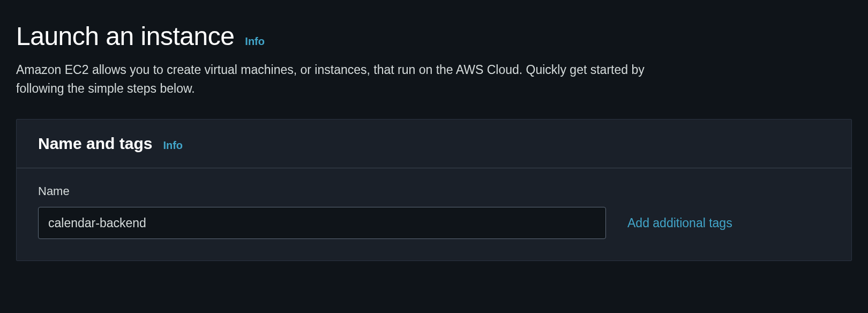 This screenshot has height=313, width=868. What do you see at coordinates (125, 36) in the screenshot?
I see `page-title: Launch an instance` at bounding box center [125, 36].